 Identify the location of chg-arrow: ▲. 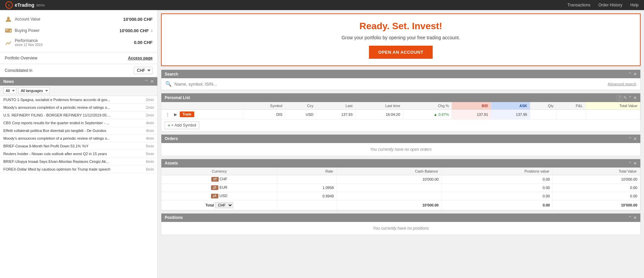
(435, 114).